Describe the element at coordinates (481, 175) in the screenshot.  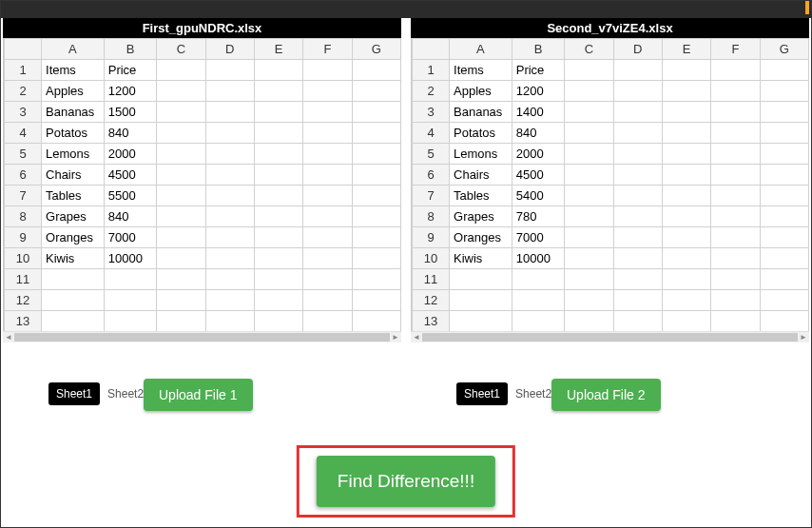
I see `cell: Chairs` at that location.